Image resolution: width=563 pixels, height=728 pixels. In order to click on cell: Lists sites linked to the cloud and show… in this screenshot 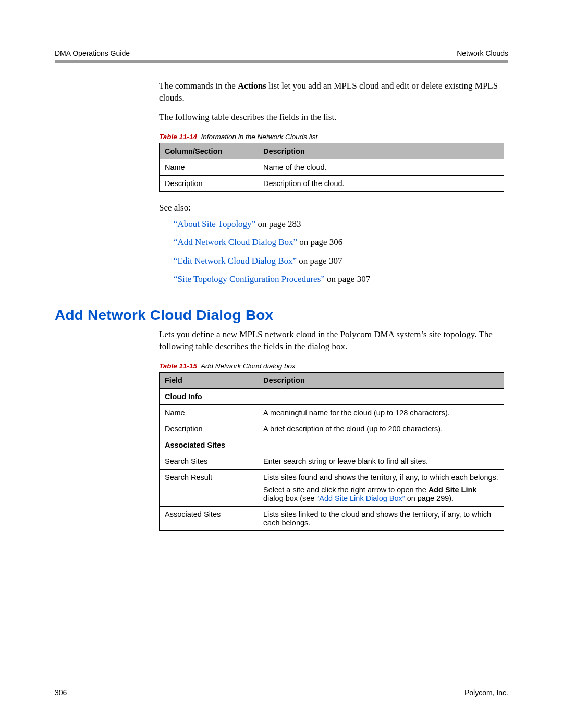, I will do `click(381, 518)`.